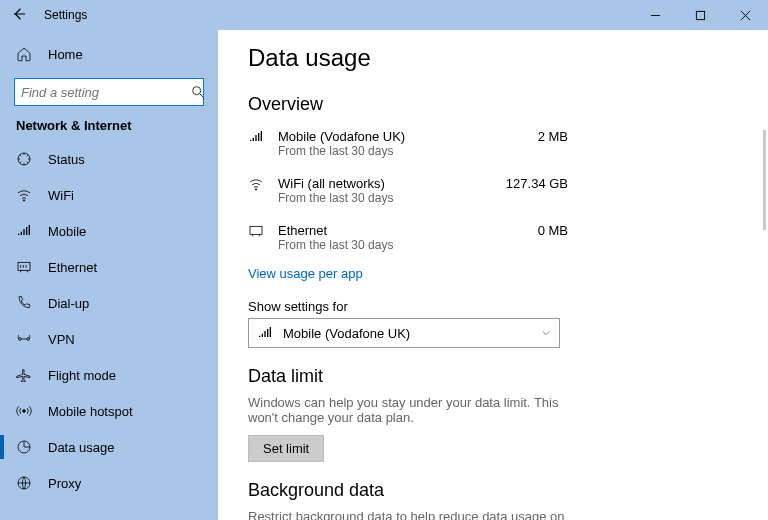  I want to click on overview-row-wifi: WiFi (all networks) From the last 30 day…, so click(408, 194).